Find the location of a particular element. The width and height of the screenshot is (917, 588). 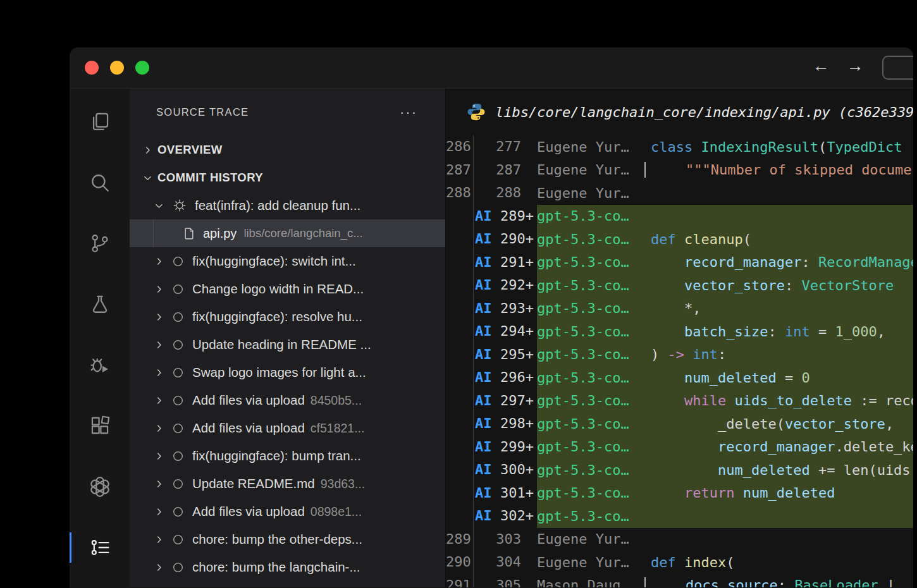

line-number: 288 is located at coordinates (505, 193).